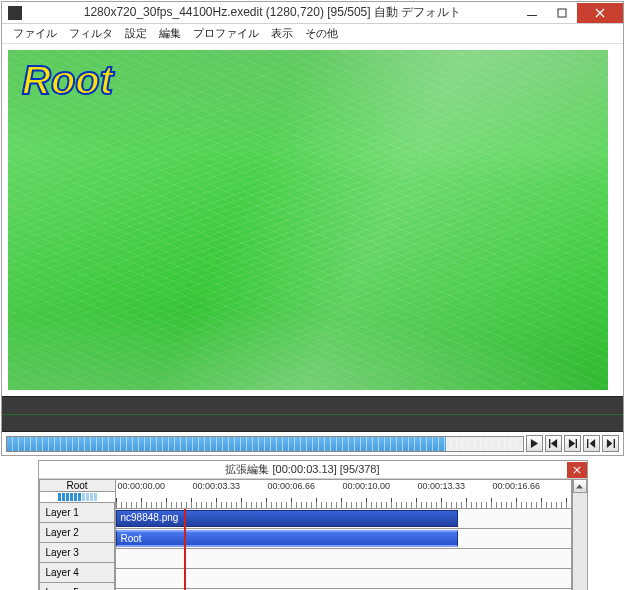  Describe the element at coordinates (77, 553) in the screenshot. I see `layer-label-3: Layer 3` at that location.